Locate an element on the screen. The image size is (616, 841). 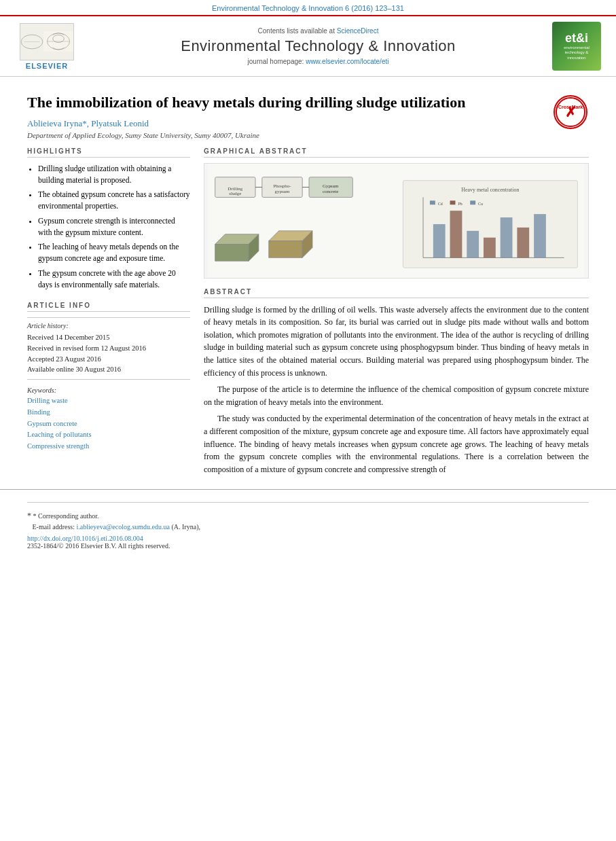
elsevier-text: ELSEVIER is located at coordinates (47, 66).